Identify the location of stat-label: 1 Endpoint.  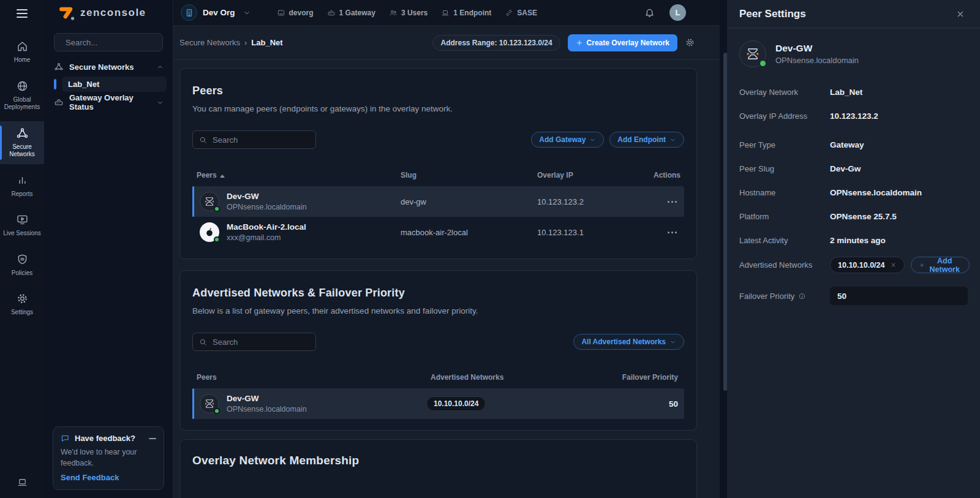
(472, 13).